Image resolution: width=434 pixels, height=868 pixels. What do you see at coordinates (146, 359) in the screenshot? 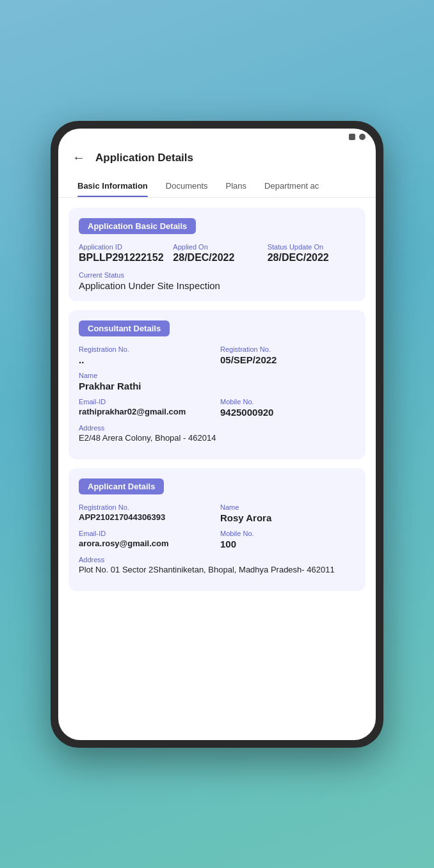
I see `consultant-reg-no1-value: ..` at bounding box center [146, 359].